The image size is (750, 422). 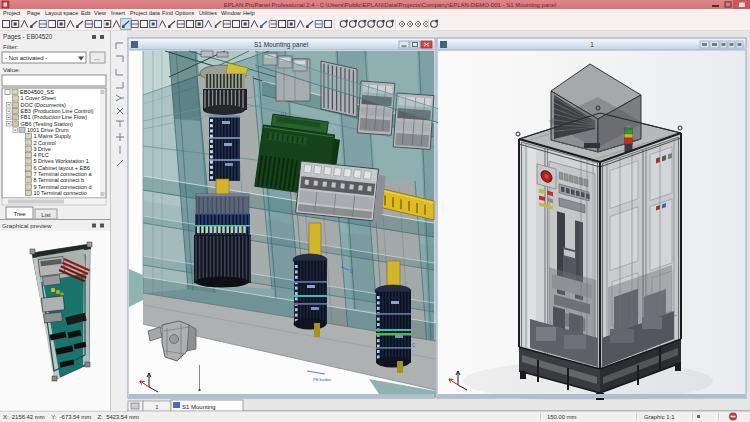 I want to click on svg-text:EPLAN ProPanel Professional 2.: EPLAN ProPanel Professional 2.4 - C:\Use…, so click(x=390, y=5).